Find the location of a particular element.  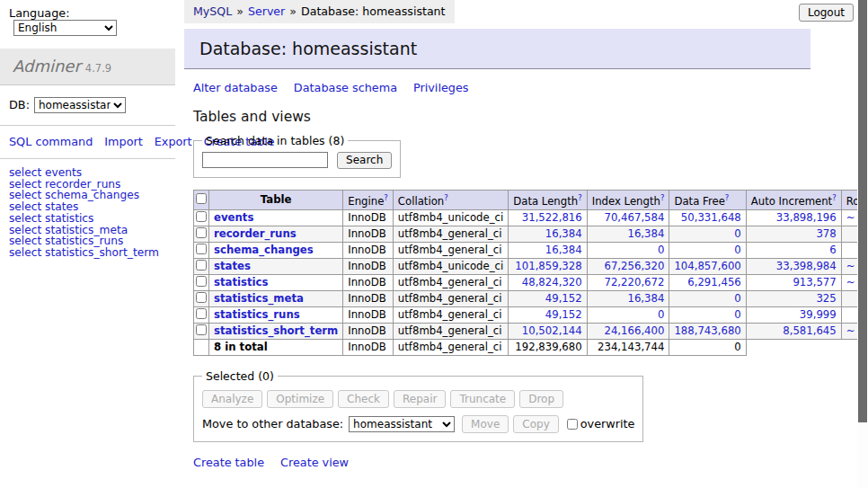

vertical-scrollbar is located at coordinates (863, 244).